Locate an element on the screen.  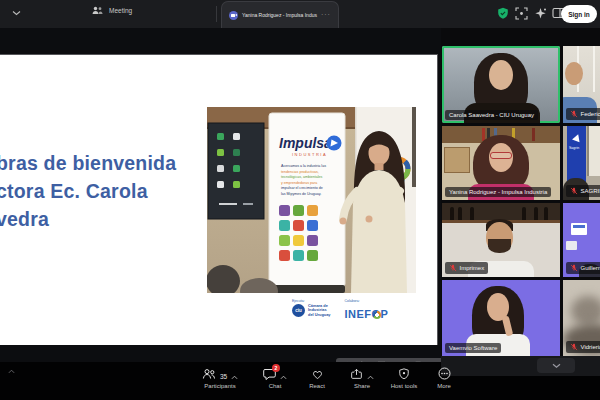
participant-name-label: Carola Saavedra - CIU Uruguay is located at coordinates (492, 115).